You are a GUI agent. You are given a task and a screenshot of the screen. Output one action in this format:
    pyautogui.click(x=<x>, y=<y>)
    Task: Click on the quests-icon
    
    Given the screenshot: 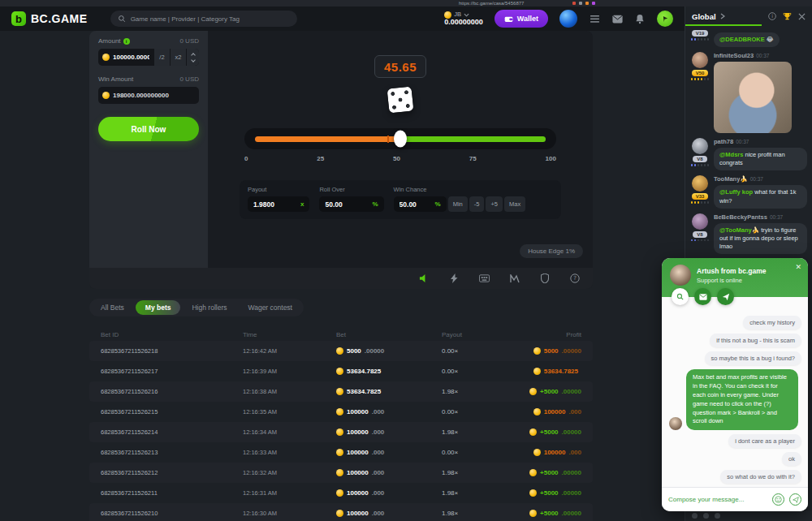 What is the action you would take?
    pyautogui.click(x=665, y=19)
    